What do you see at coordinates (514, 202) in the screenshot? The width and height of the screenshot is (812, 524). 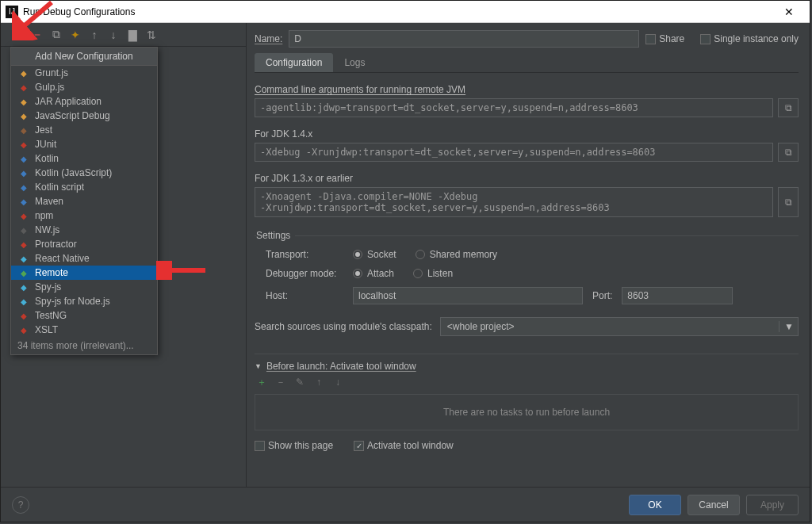 I see `jdk13-field: -Xnoagent -Djava.compiler=NONE -Xdebug -…` at bounding box center [514, 202].